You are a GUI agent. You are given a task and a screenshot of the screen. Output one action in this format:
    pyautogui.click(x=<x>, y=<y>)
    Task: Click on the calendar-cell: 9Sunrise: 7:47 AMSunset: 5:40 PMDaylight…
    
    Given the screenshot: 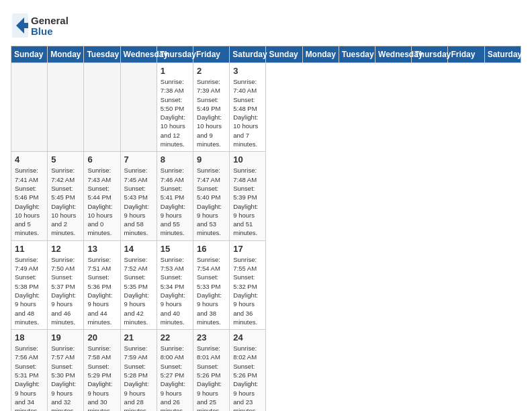 What is the action you would take?
    pyautogui.click(x=212, y=196)
    